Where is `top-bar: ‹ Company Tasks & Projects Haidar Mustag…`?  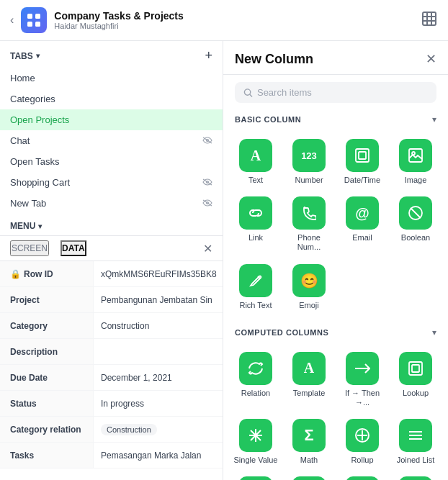
top-bar: ‹ Company Tasks & Projects Haidar Mustag… is located at coordinates (224, 20).